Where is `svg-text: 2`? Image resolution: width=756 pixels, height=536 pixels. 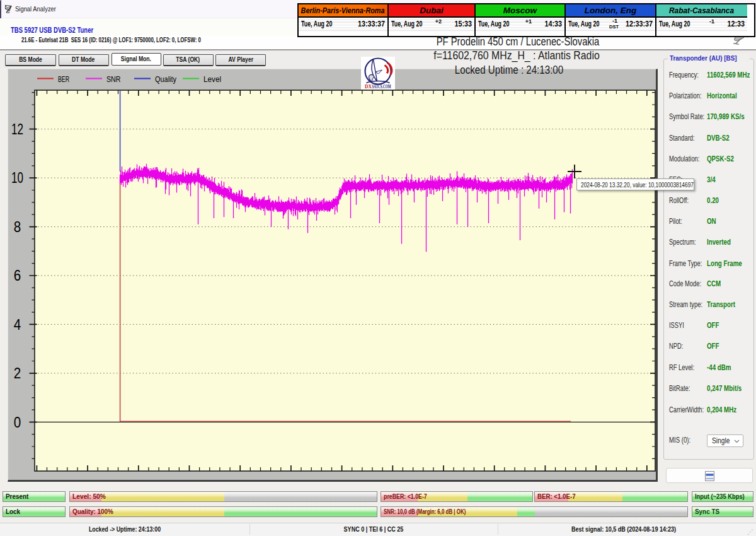 svg-text: 2 is located at coordinates (18, 373).